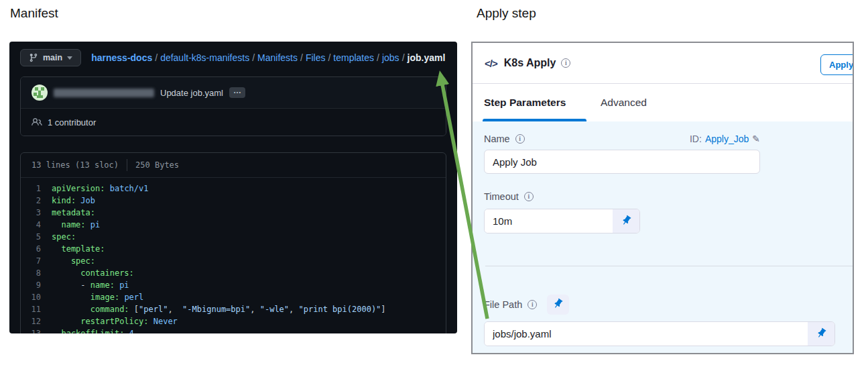 The width and height of the screenshot is (868, 365). Describe the element at coordinates (354, 58) in the screenshot. I see `breadcrumb-link-4: templates` at that location.